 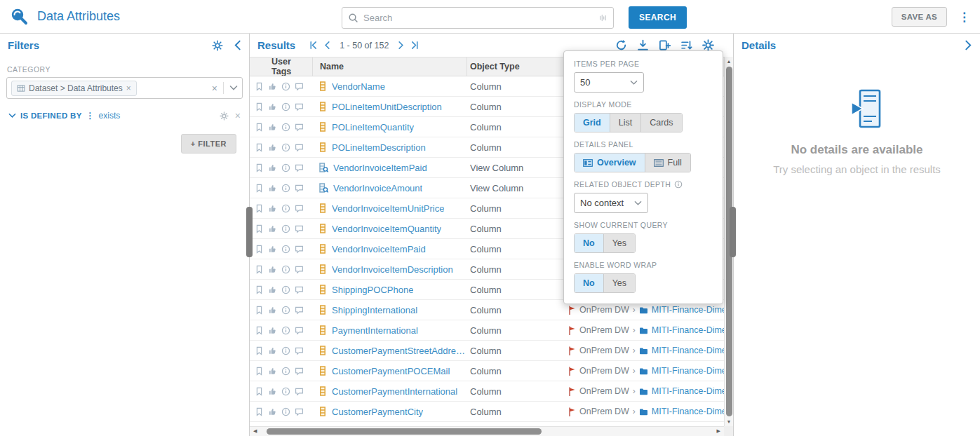 I want to click on filter-rule-row: IS DEFINED BY ⋮ exists ×, so click(x=125, y=116).